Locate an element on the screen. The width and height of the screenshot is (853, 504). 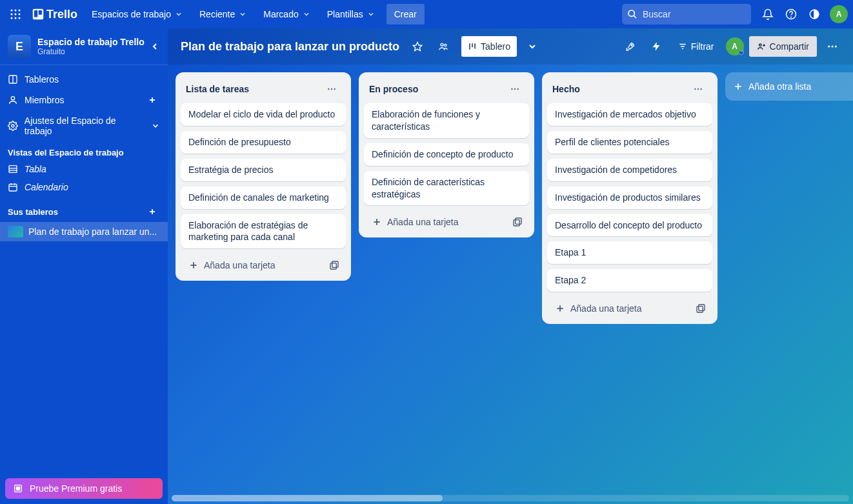
powerups-button is located at coordinates (630, 46).